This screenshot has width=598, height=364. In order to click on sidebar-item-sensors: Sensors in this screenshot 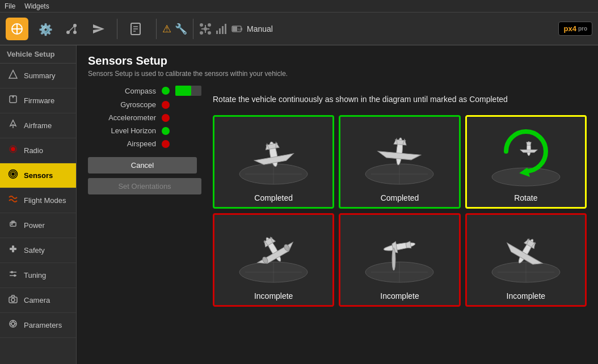, I will do `click(38, 176)`.